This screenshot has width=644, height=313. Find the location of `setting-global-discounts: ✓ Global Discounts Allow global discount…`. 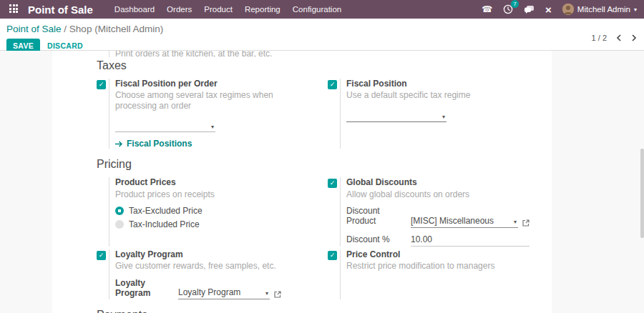

setting-global-discounts: ✓ Global Discounts Allow global discount… is located at coordinates (439, 212).